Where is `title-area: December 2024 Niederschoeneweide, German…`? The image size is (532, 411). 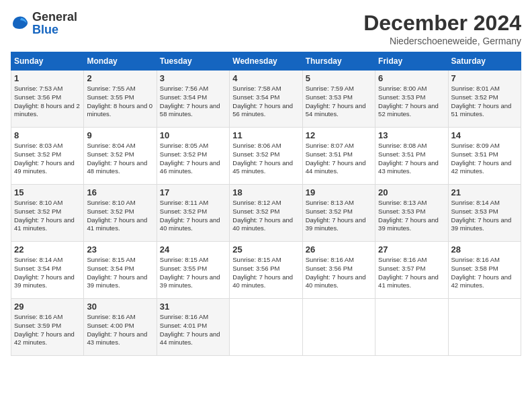
title-area: December 2024 Niederschoeneweide, German… is located at coordinates (442, 28).